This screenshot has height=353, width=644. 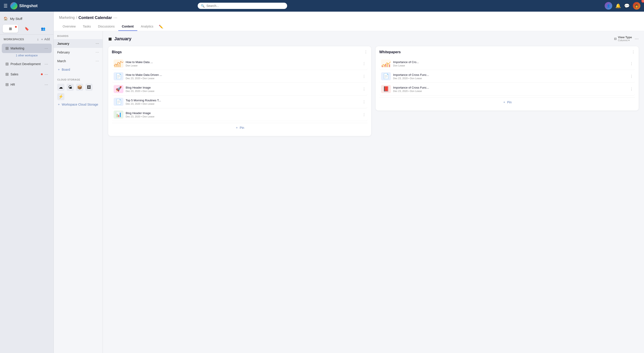 What do you see at coordinates (616, 39) in the screenshot?
I see `columns-icon: ⊟` at bounding box center [616, 39].